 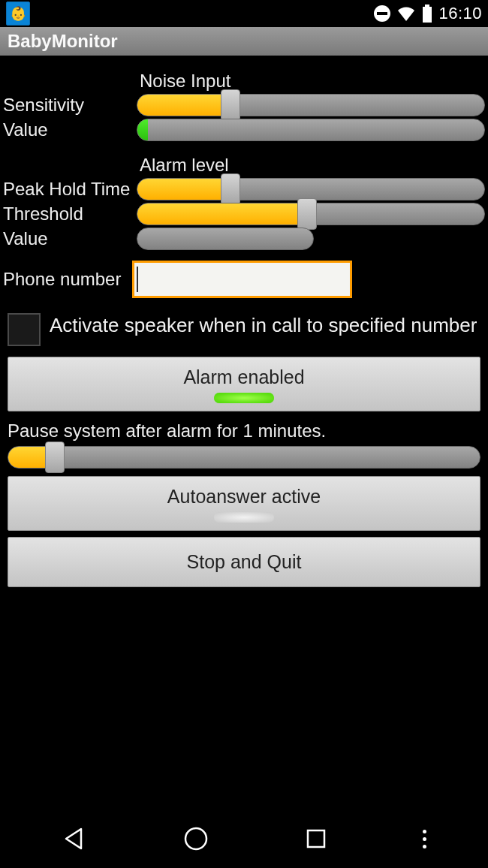 What do you see at coordinates (312, 165) in the screenshot?
I see `alarm-level-heading: Alarm level` at bounding box center [312, 165].